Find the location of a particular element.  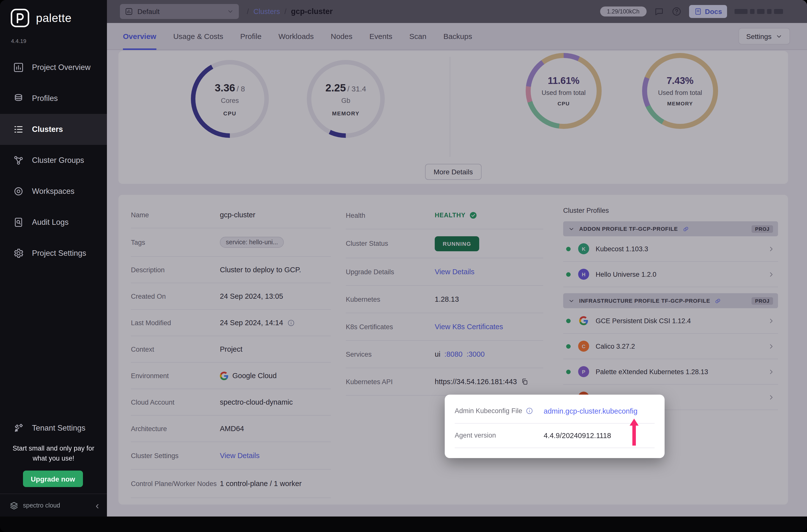

spectro-cloud-logo-icon is located at coordinates (14, 506).